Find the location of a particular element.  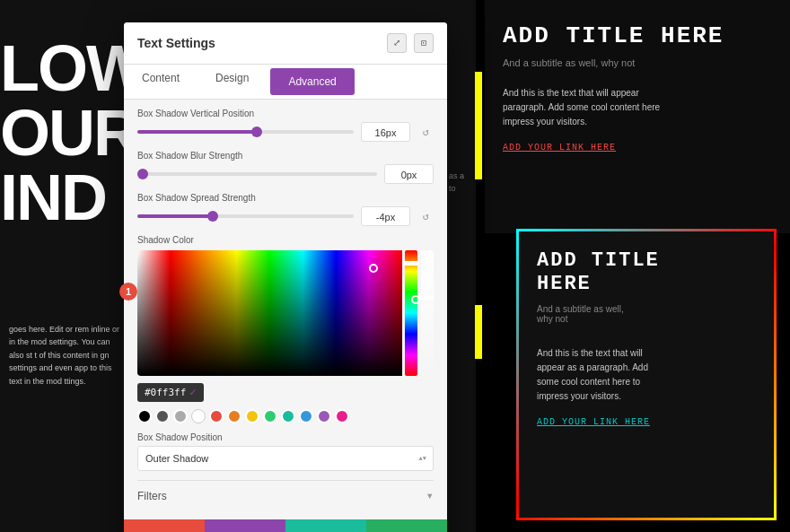

right-bottom-title: ADD TITLEHERE is located at coordinates (646, 273).